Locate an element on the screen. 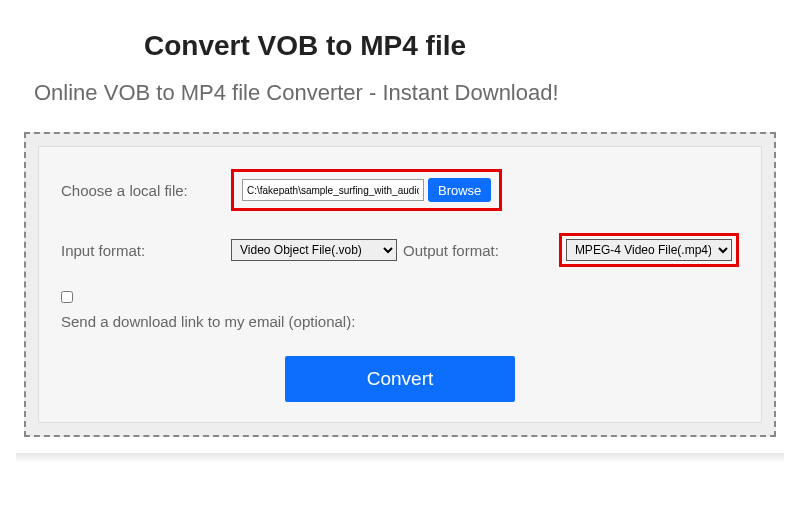 The height and width of the screenshot is (508, 800). format-row: Input format: Video Object File(.vob) Ou… is located at coordinates (400, 250).